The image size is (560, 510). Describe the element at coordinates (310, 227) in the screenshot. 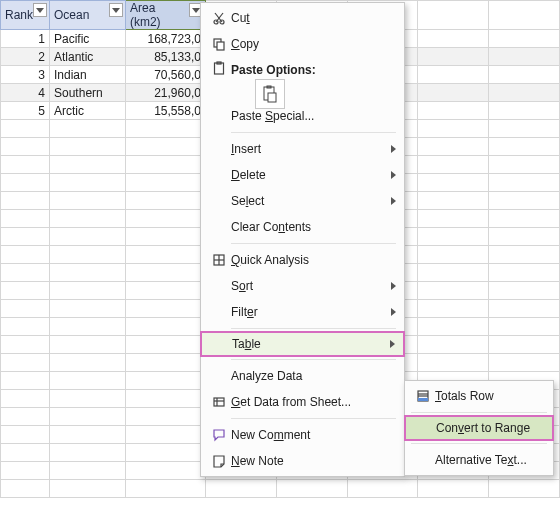

I see `menu-clear-contents-label: Clear Contents` at that location.